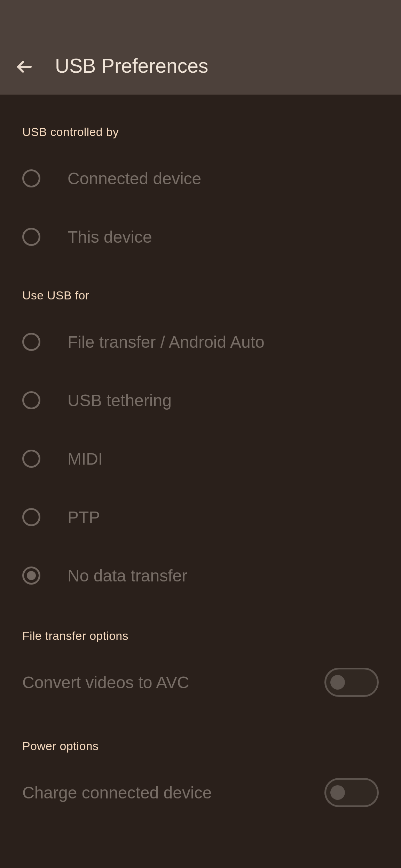 Image resolution: width=401 pixels, height=868 pixels. What do you see at coordinates (24, 67) in the screenshot?
I see `back-button` at bounding box center [24, 67].